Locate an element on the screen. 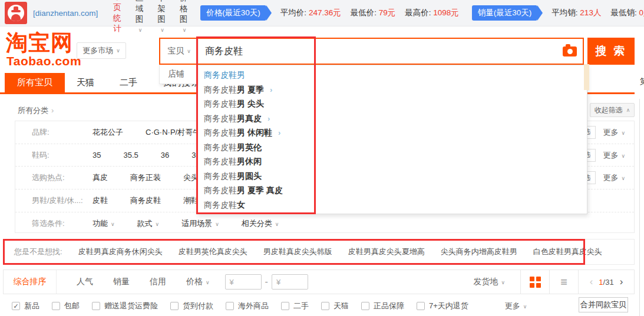 The width and height of the screenshot is (644, 316). suggestion-item: 商务皮鞋男 is located at coordinates (392, 75).